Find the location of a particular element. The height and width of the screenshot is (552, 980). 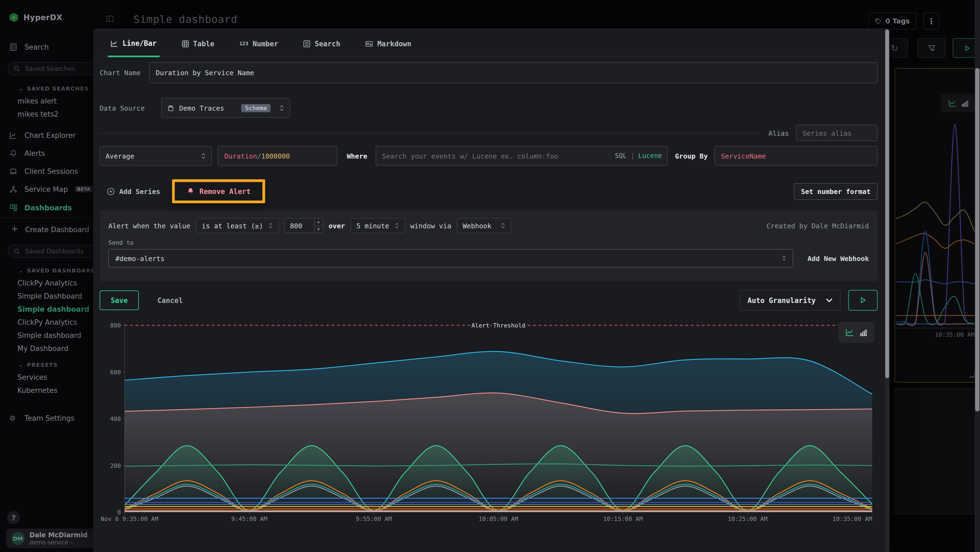

modal-scrollbar-thumb is located at coordinates (887, 204).